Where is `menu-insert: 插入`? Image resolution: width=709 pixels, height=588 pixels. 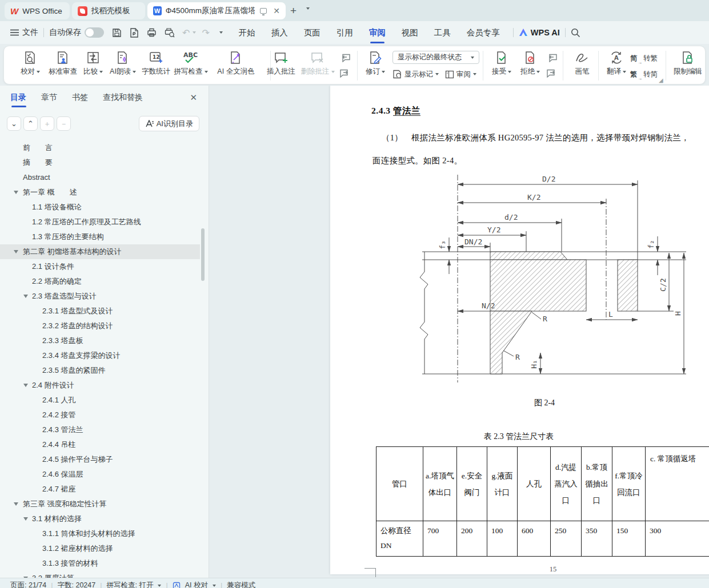 menu-insert: 插入 is located at coordinates (280, 33).